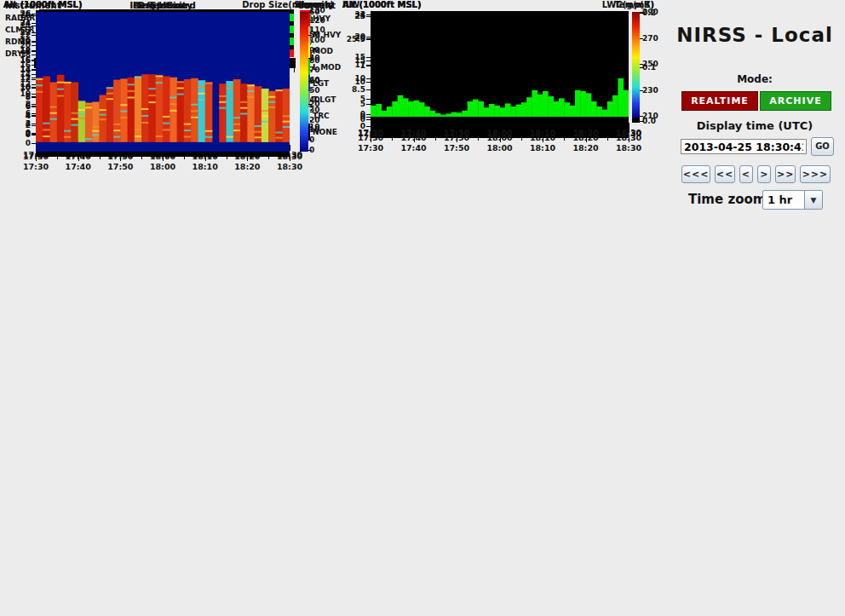  Describe the element at coordinates (20, 55) in the screenshot. I see `y-tick-label: 18` at that location.